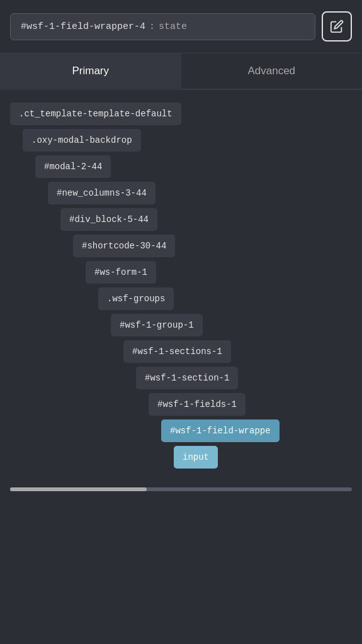 The width and height of the screenshot is (362, 644). I want to click on selector-colon: :, so click(152, 26).